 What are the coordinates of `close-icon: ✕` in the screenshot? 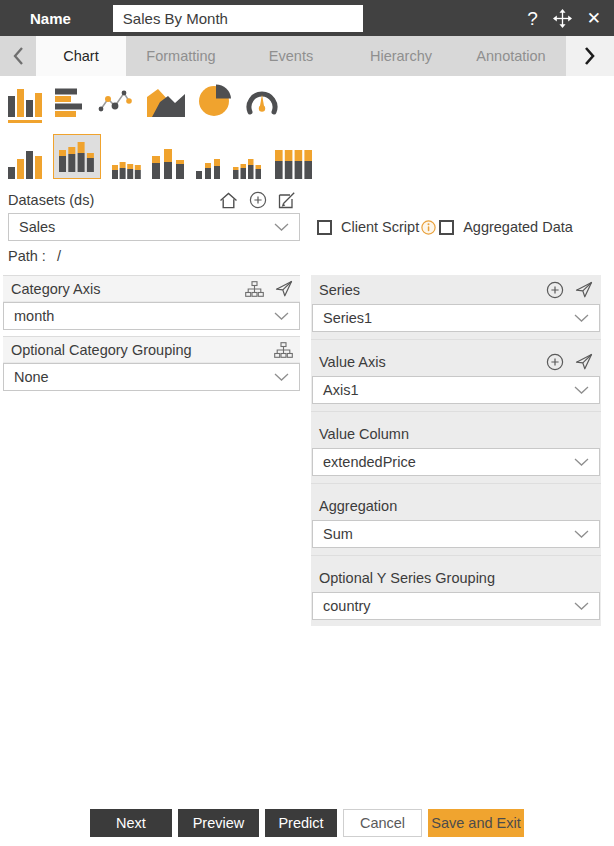 It's located at (594, 18).